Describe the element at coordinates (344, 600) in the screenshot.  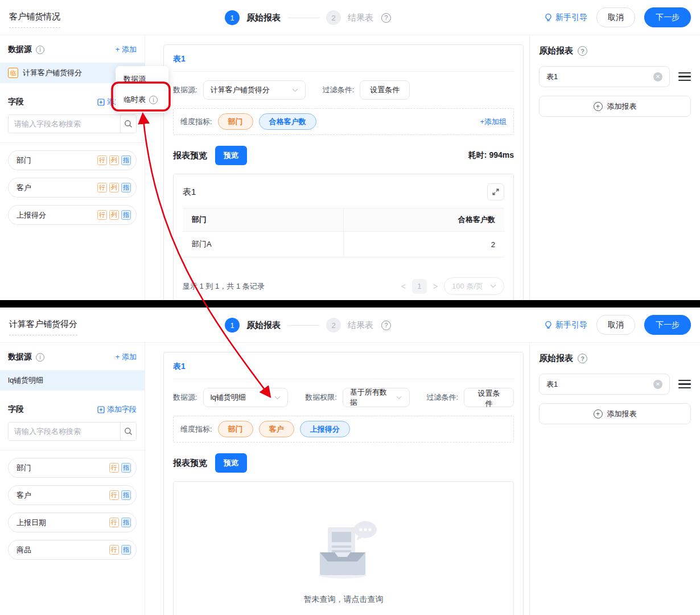
I see `empty-state-text: 暂未查询，请点击查询` at that location.